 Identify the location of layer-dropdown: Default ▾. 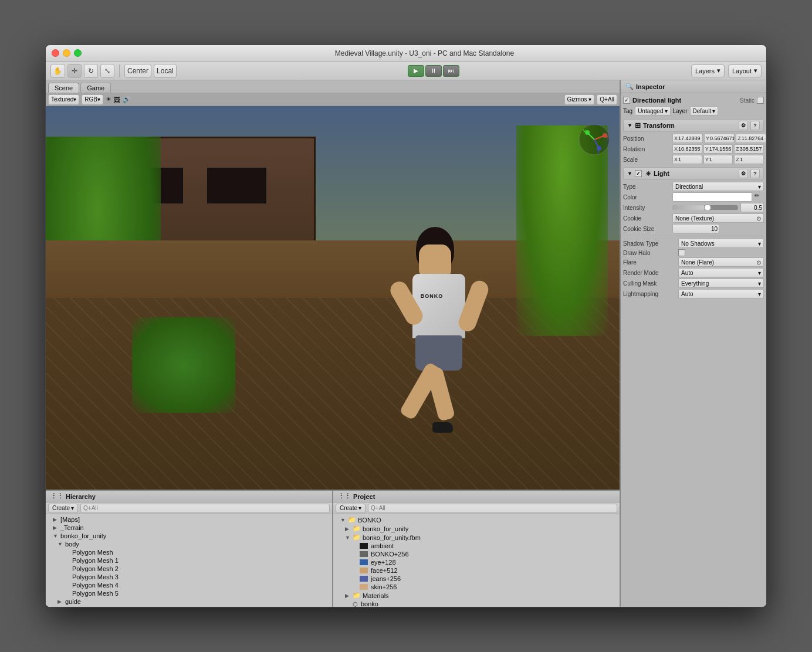
(704, 111).